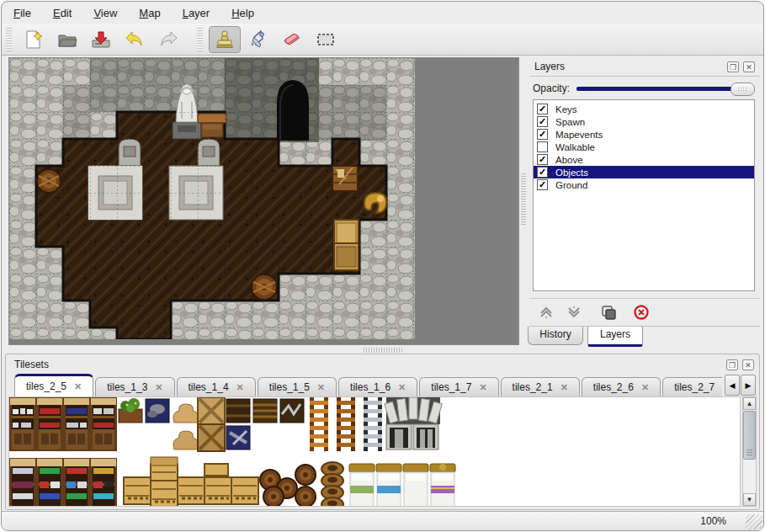 Image resolution: width=765 pixels, height=532 pixels. Describe the element at coordinates (326, 40) in the screenshot. I see `select-tool-button` at that location.